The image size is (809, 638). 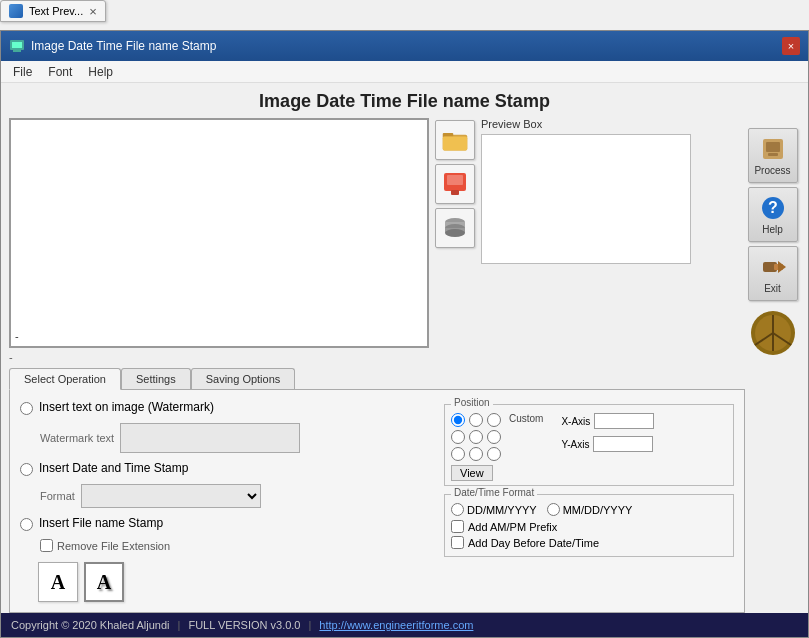 I want to click on close-button: ×, so click(x=791, y=46).